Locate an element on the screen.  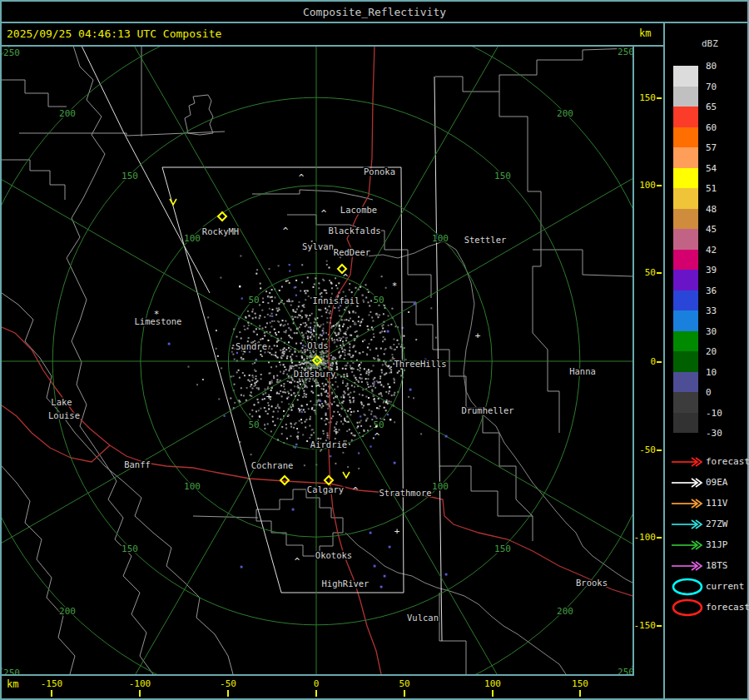
colorbar-label: 42 is located at coordinates (711, 250).